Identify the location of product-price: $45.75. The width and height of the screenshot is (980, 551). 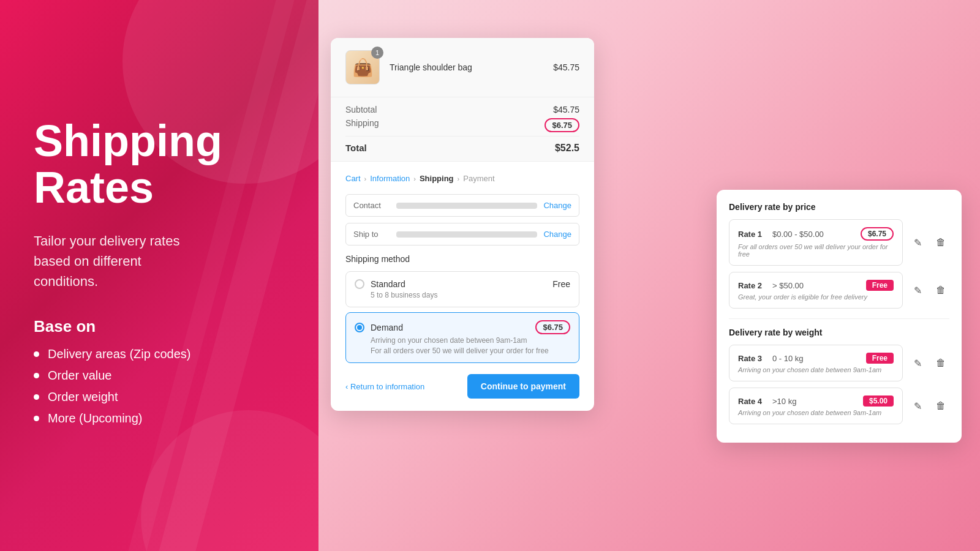
(566, 67).